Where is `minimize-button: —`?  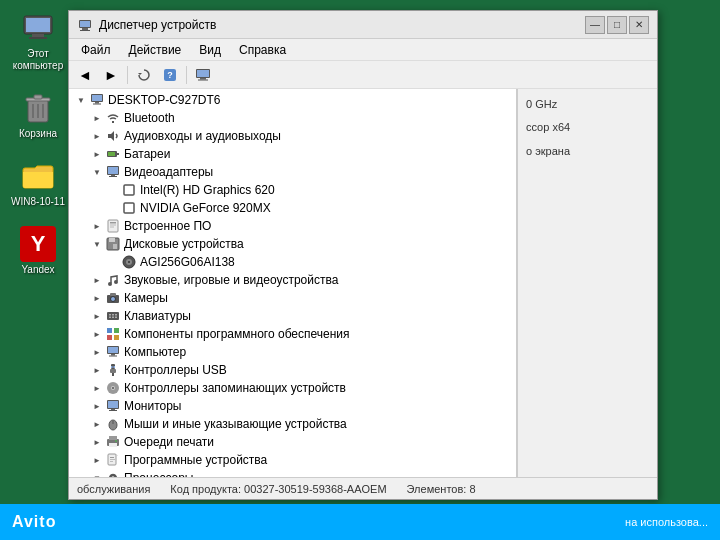
minimize-button: — is located at coordinates (595, 25).